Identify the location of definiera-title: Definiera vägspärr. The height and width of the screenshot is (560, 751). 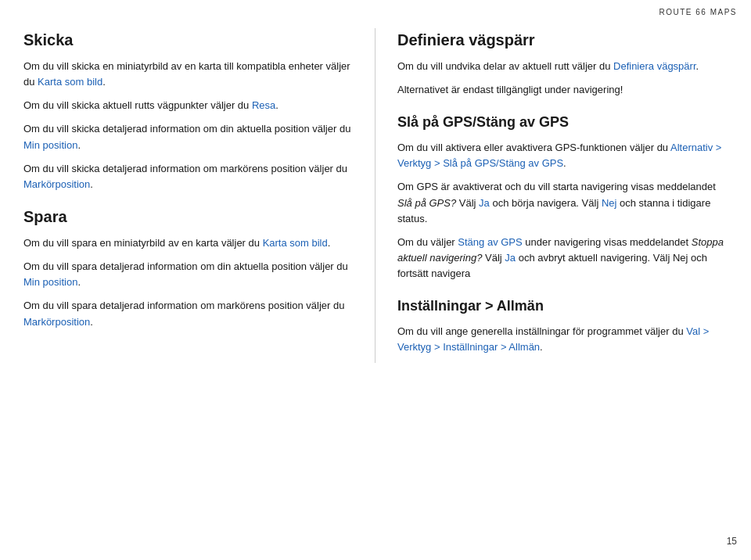
(562, 41).